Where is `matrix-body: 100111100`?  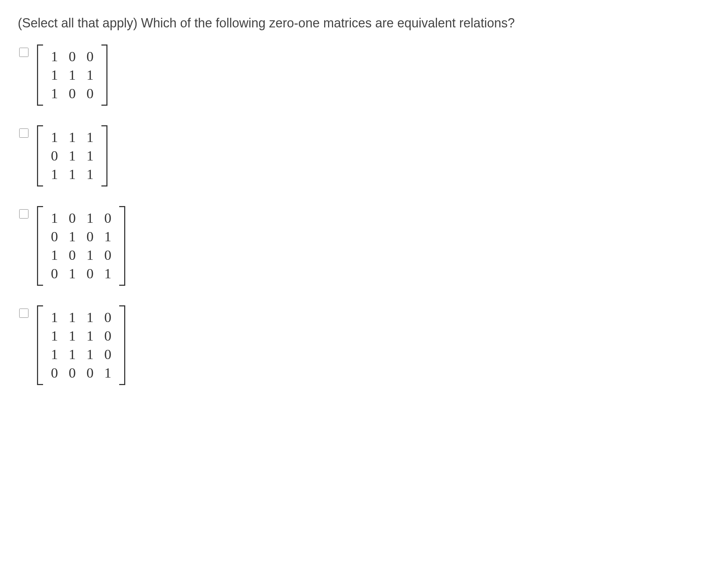 matrix-body: 100111100 is located at coordinates (72, 75).